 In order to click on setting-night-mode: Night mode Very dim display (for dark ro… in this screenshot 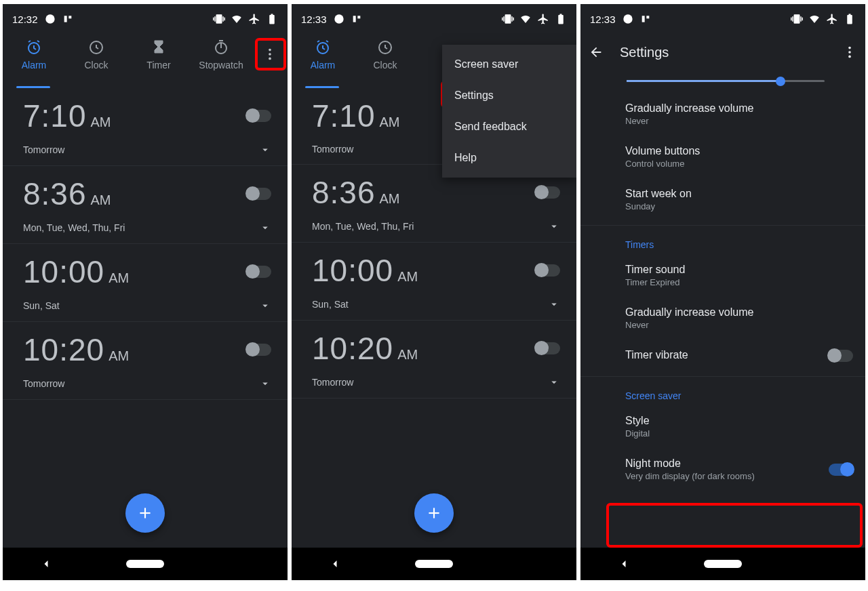, I will do `click(723, 469)`.